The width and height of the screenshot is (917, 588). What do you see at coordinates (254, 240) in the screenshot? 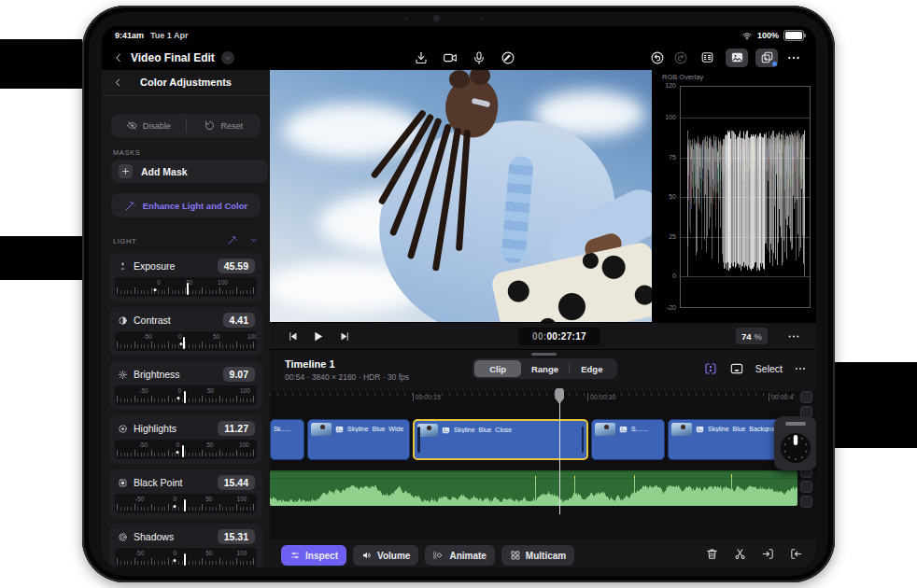
I see `light-collapse-icon` at bounding box center [254, 240].